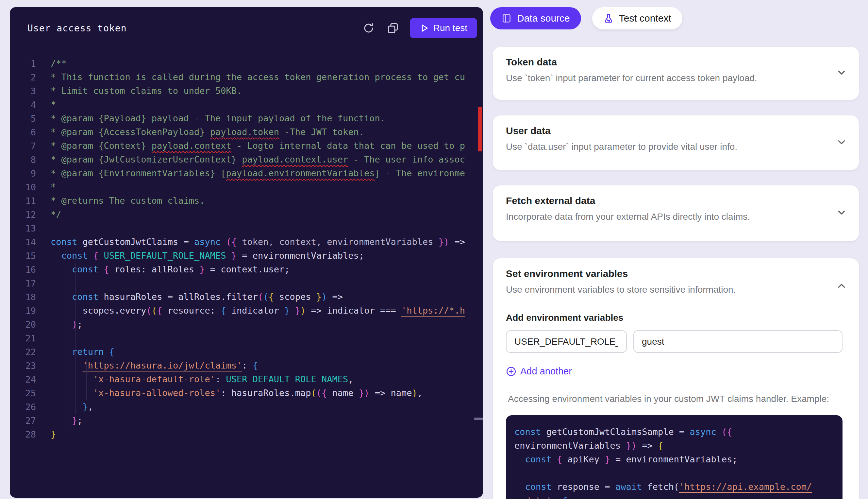  What do you see at coordinates (237, 91) in the screenshot?
I see `code-line: 3* Limit custom claims to under 50KB.` at bounding box center [237, 91].